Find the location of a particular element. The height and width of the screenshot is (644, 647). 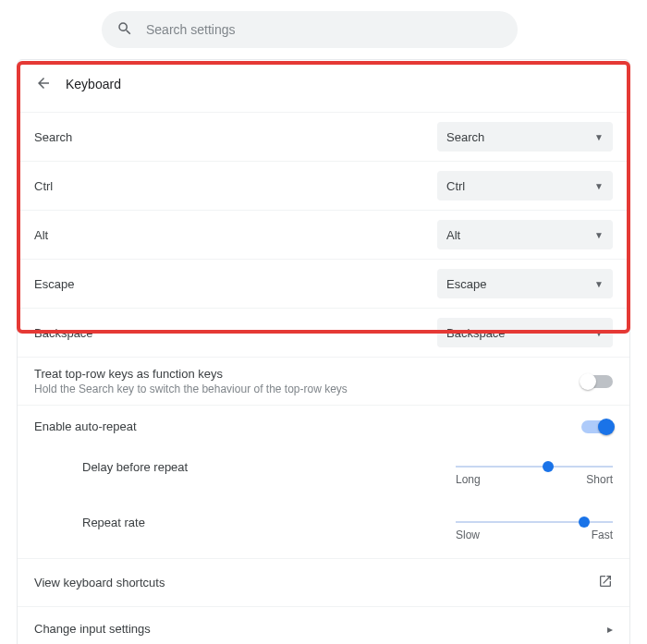

view-shortcuts-label: View keyboard shortcuts is located at coordinates (100, 582).